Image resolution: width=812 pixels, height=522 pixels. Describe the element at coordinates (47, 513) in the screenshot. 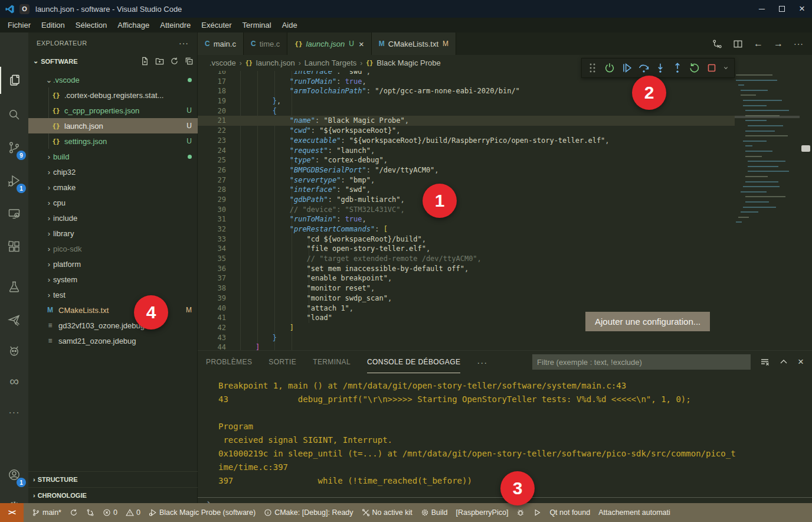

I see `status-main: main*` at that location.